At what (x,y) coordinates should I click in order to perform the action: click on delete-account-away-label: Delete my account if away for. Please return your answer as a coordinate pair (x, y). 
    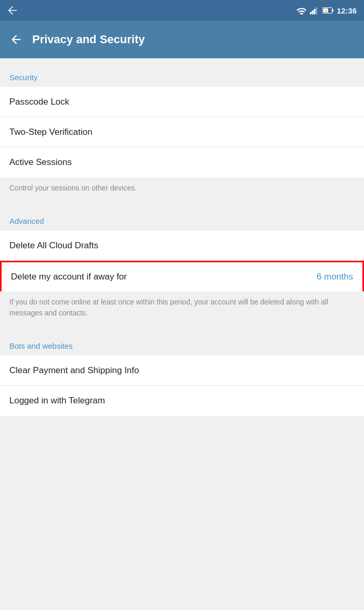
    Looking at the image, I should click on (69, 277).